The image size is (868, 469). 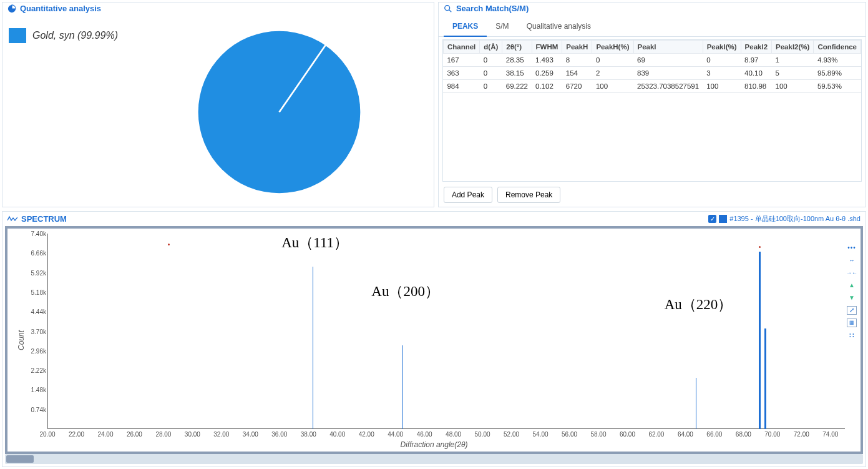 What do you see at coordinates (577, 86) in the screenshot?
I see `cell-PeakH: 6720` at bounding box center [577, 86].